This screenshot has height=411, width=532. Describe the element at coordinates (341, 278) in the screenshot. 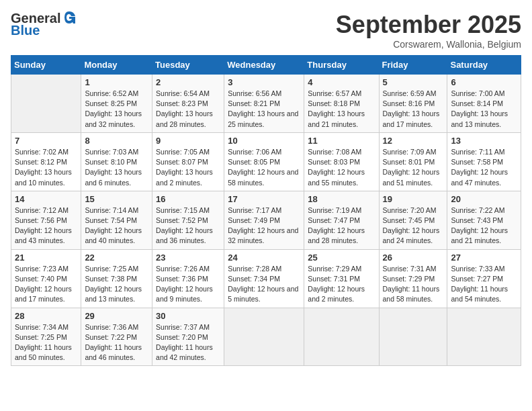

I see `calendar-cell: 25Sunrise: 7:29 AMSunset: 7:31 PMDayligh…` at that location.